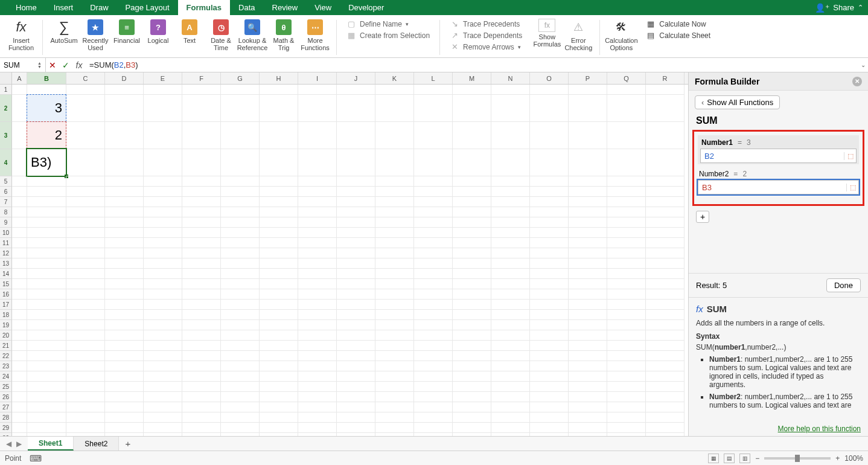 This screenshot has width=868, height=465. I want to click on sheet-tab-1: Sheet1, so click(51, 443).